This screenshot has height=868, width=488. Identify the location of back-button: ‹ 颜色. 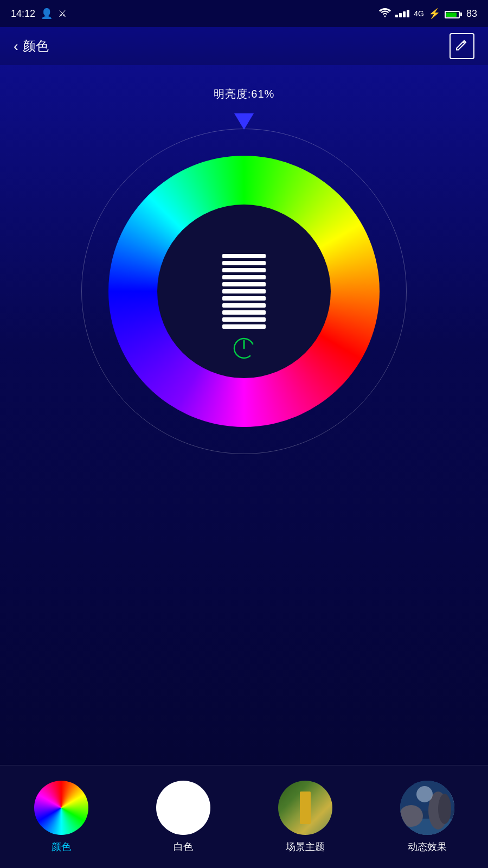
(31, 46).